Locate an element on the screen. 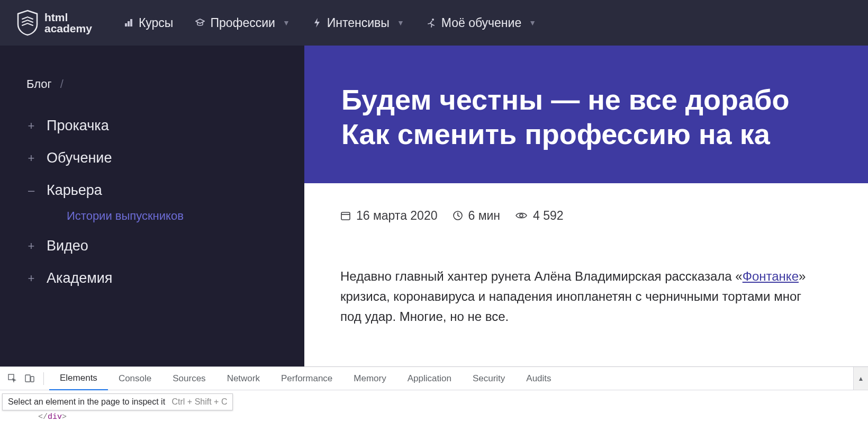 This screenshot has height=439, width=868. sidebar-sublist: Истории выпускников is located at coordinates (185, 216).